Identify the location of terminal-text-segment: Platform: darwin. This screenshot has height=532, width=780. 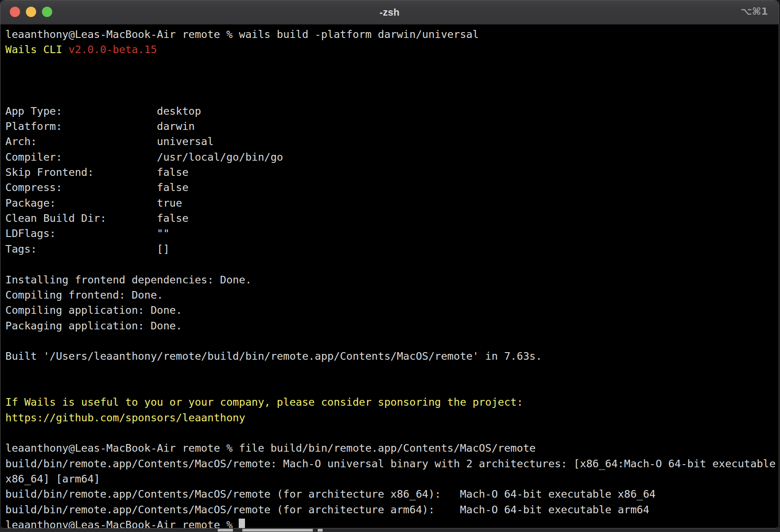
(100, 126).